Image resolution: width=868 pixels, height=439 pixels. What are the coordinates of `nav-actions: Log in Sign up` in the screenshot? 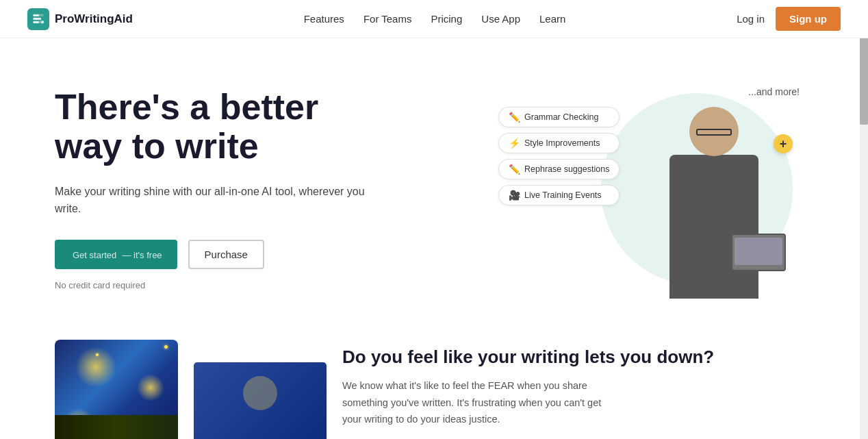 It's located at (789, 19).